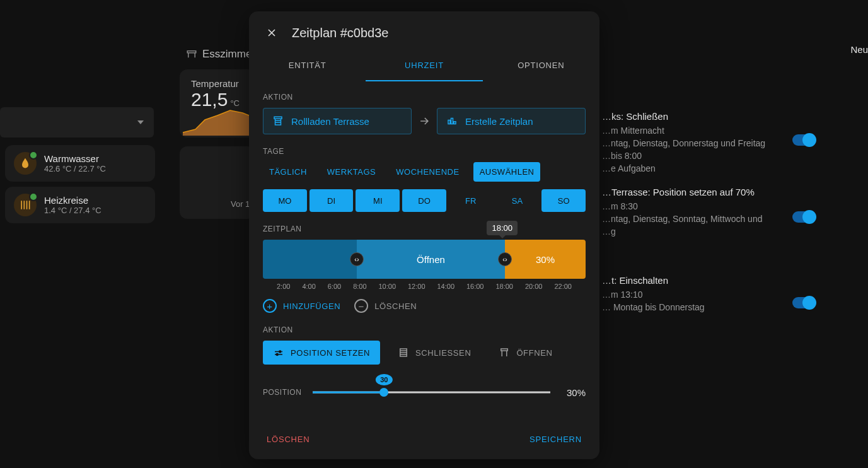 Image resolution: width=868 pixels, height=468 pixels. What do you see at coordinates (511, 121) in the screenshot?
I see `action-chip: Erstelle Zeitplan` at bounding box center [511, 121].